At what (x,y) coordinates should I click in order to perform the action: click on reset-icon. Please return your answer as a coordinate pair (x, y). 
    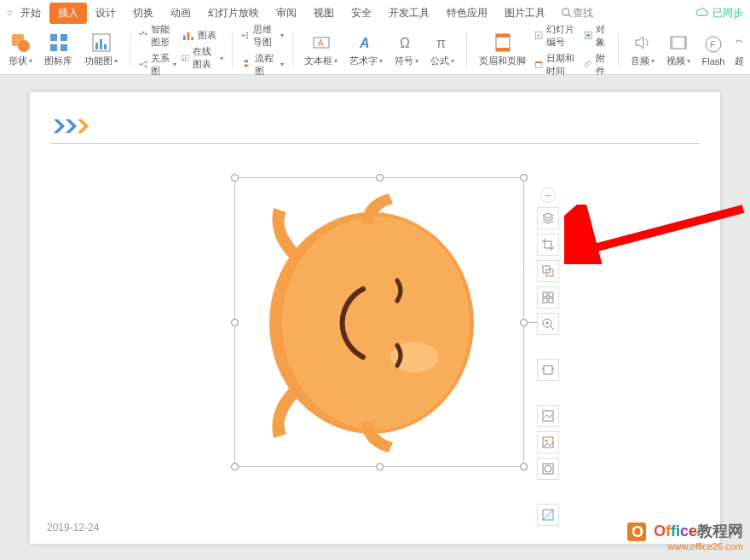
    Looking at the image, I should click on (548, 515).